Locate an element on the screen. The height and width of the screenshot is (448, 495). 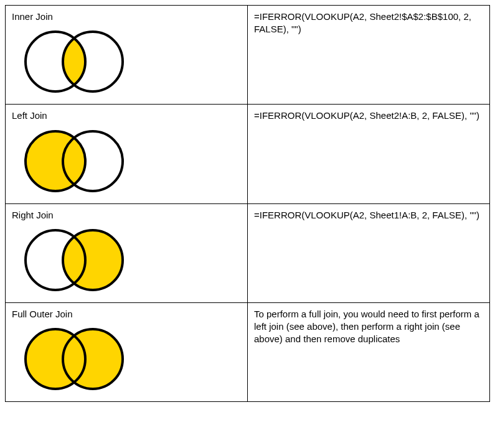
formula-cell: To perform a full join, you would need t… is located at coordinates (369, 352).